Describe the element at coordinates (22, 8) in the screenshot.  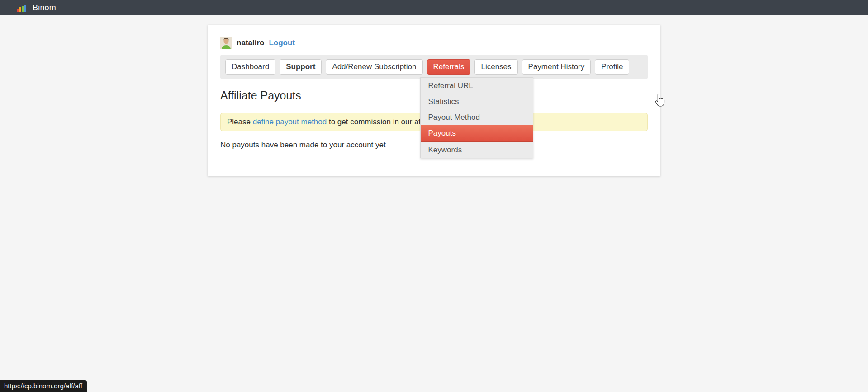
I see `bar-chart-icon` at that location.